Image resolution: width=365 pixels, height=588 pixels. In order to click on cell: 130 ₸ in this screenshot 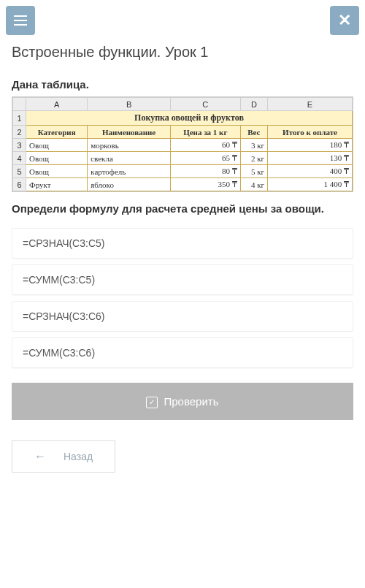, I will do `click(310, 159)`.